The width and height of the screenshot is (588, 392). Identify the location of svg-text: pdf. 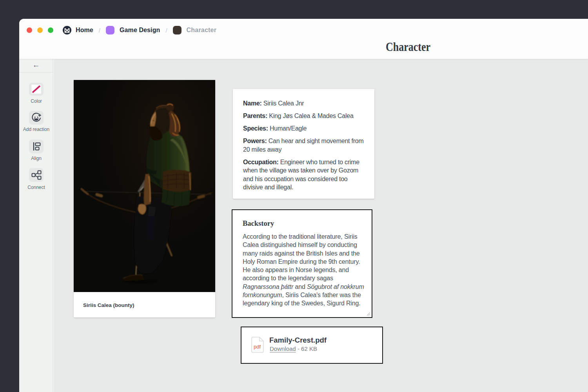
(257, 347).